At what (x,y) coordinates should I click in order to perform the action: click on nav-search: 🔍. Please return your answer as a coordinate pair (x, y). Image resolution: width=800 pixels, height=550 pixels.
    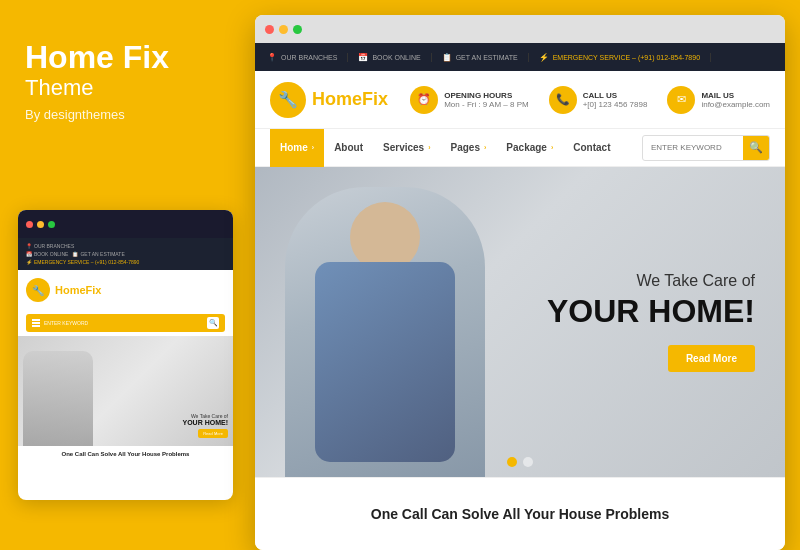
    Looking at the image, I should click on (706, 148).